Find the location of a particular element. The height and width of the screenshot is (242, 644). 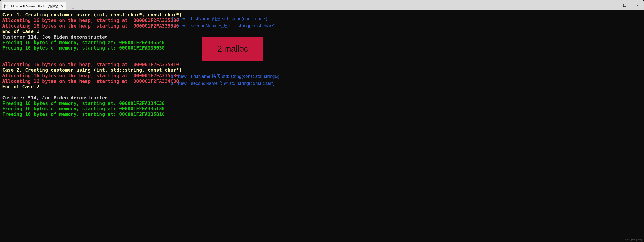

terminal-line: Customer 514, Joe Biden deconstructed is located at coordinates (92, 98).